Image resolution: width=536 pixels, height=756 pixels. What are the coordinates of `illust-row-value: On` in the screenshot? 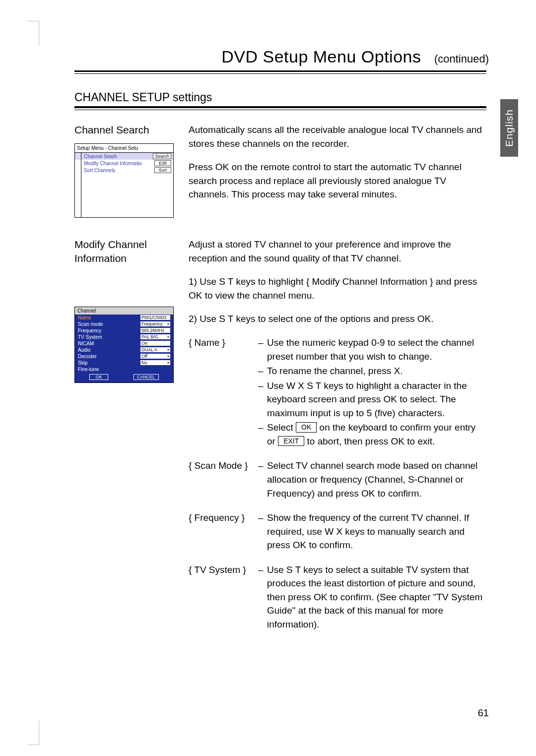 It's located at (155, 343).